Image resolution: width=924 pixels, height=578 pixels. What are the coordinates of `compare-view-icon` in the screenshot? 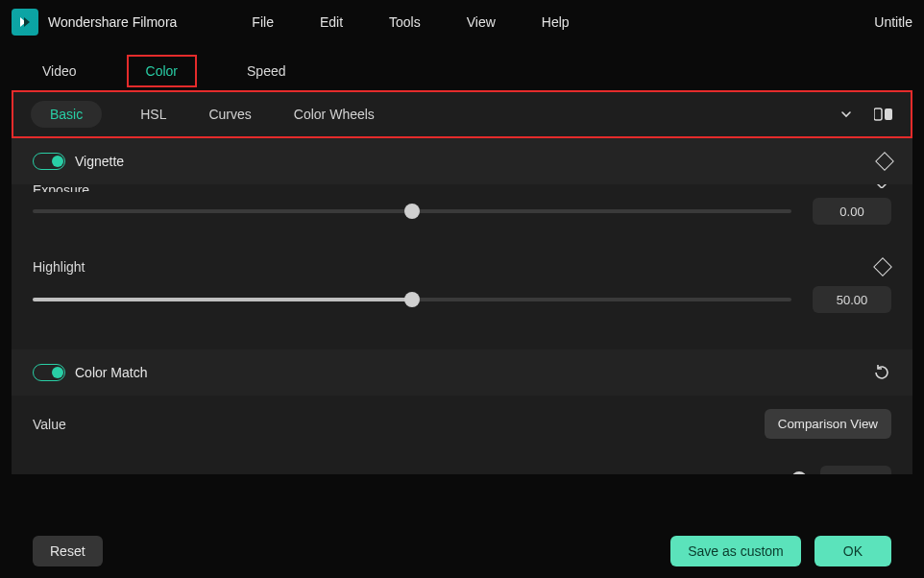 It's located at (884, 114).